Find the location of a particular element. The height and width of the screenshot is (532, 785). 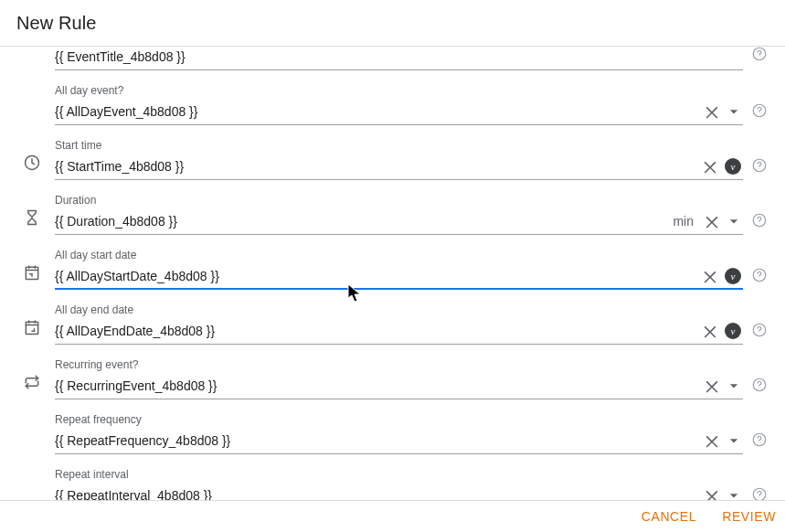

repeat-icon is located at coordinates (32, 384).